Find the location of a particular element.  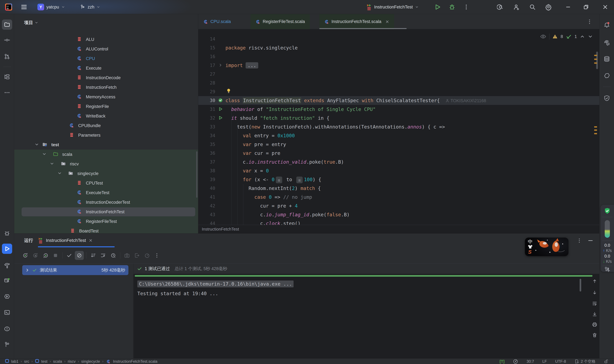

sbt-shell-tool-button is located at coordinates (7, 297).